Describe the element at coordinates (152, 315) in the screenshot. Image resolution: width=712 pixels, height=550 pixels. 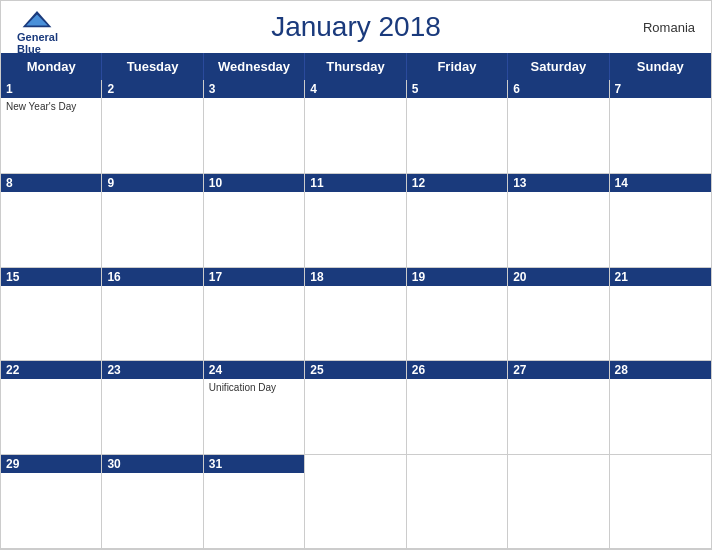
I see `calendar-cell: 16` at that location.